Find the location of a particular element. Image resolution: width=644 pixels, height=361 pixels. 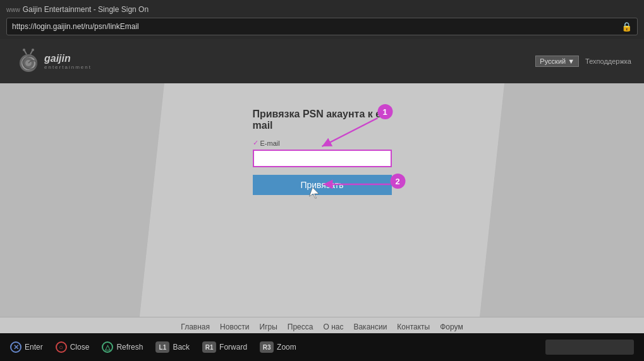

back-label: Back is located at coordinates (181, 347).